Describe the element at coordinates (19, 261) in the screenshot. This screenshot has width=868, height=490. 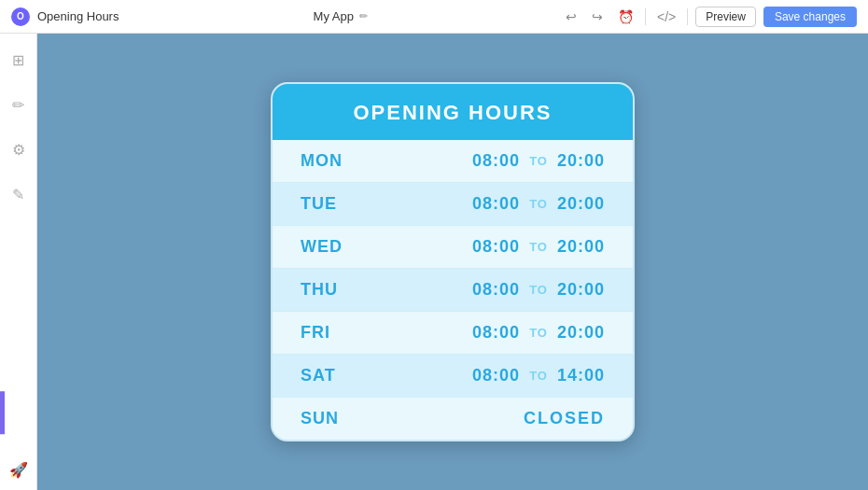
I see `sidebar: ⊞ ✏ ⚙ ✎ Upgrade 🚀` at that location.